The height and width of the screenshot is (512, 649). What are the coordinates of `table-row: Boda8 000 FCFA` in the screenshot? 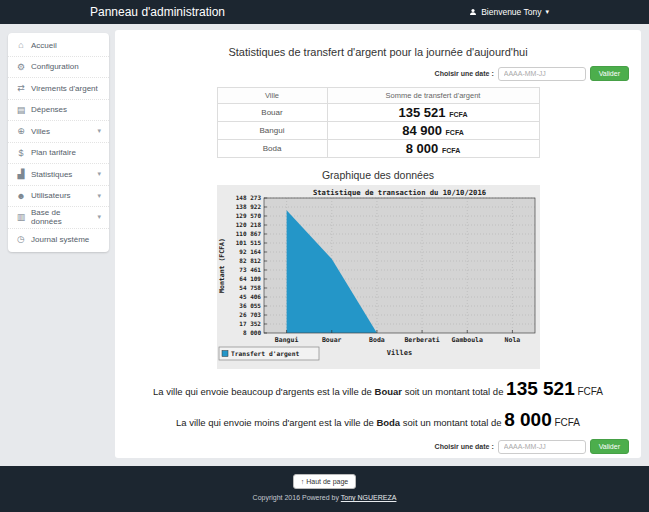 It's located at (378, 149).